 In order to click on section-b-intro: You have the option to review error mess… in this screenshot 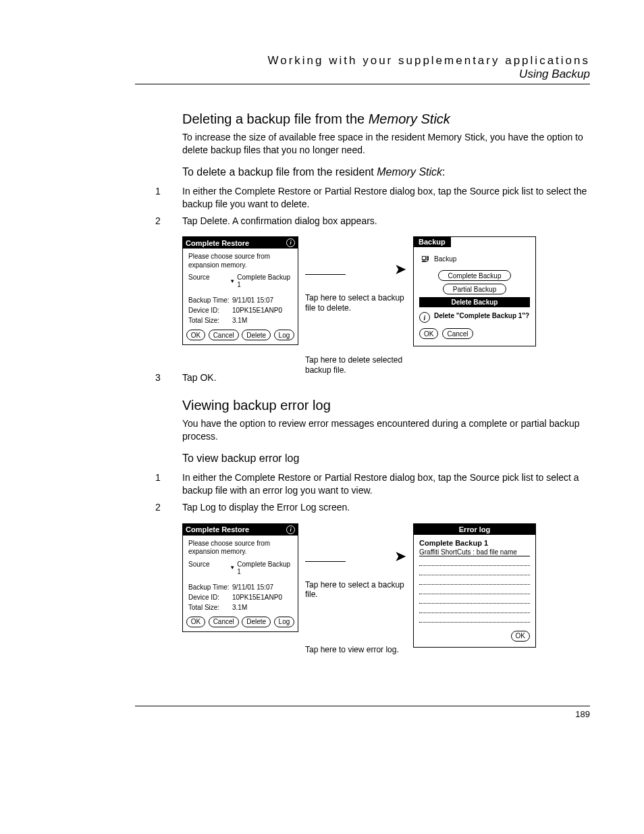, I will do `click(386, 430)`.